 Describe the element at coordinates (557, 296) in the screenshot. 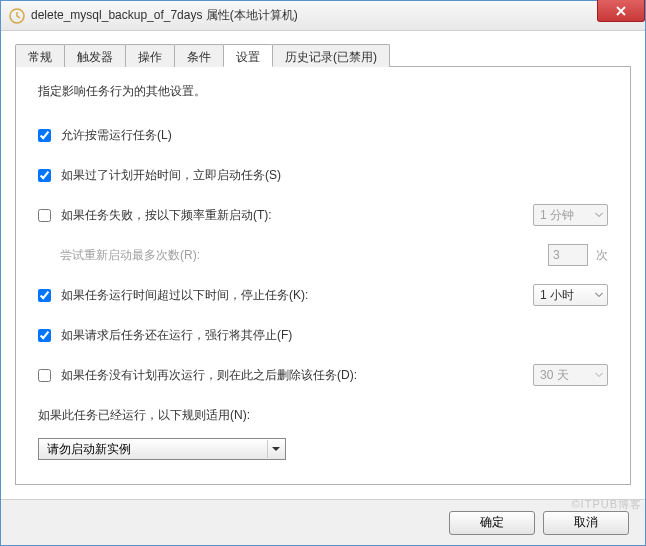

I see `select-stop-duration-value: 1 小时` at that location.